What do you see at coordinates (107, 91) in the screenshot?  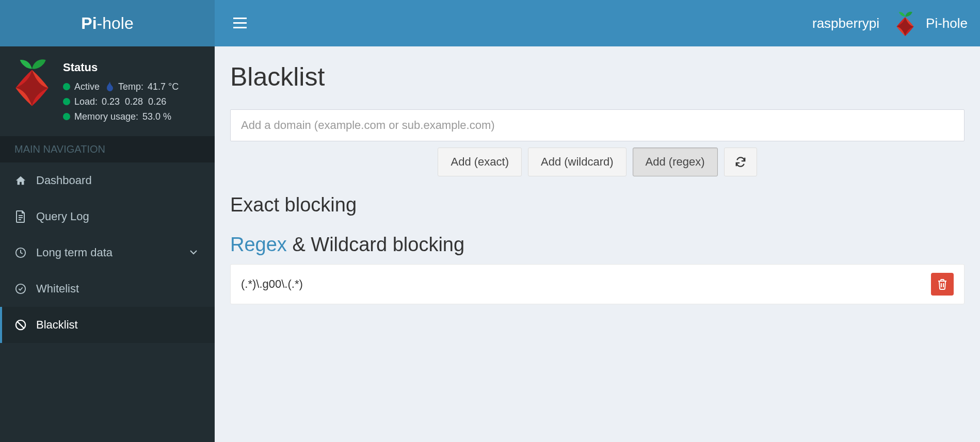 I see `status-panel: Status Active Temp: 41.7 °C Load: 0.23 0…` at bounding box center [107, 91].